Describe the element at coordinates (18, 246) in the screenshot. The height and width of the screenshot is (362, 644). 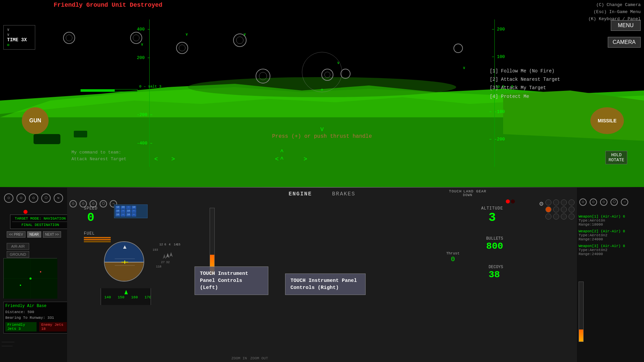
I see `air-air-btn: AIR-AIR` at that location.